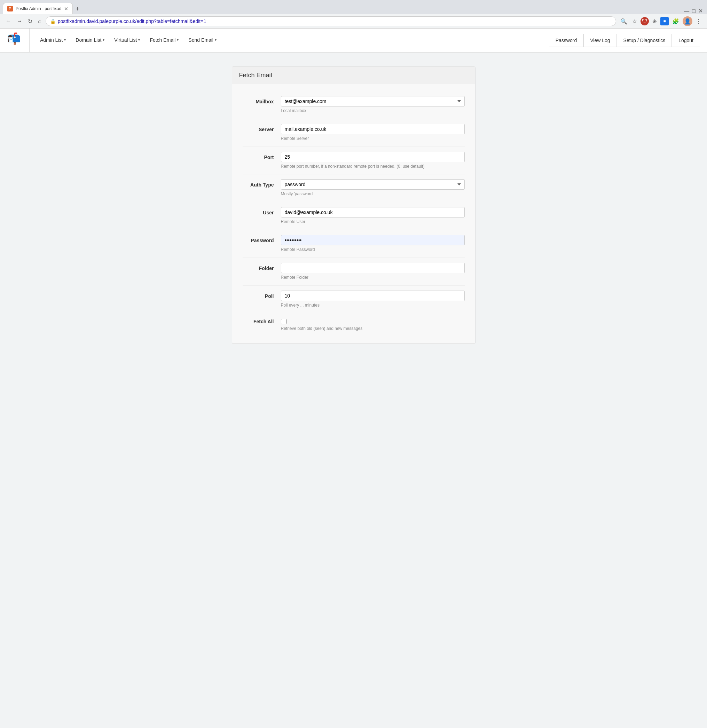 This screenshot has height=728, width=707. Describe the element at coordinates (354, 160) in the screenshot. I see `port-row: Port Remote port number, if a non-standa…` at that location.